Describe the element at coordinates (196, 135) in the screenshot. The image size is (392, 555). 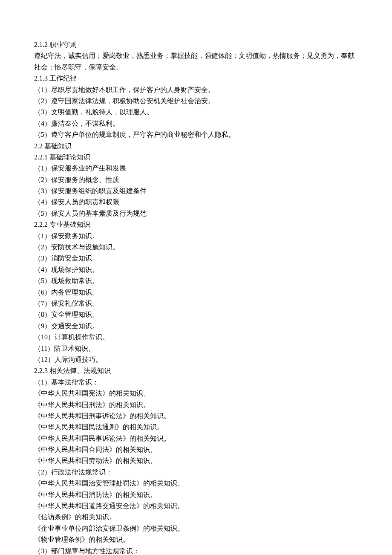
I see `text-line: （5）遵守客户单位的规章制度，严守客户的商业秘密和个人隐私。` at that location.